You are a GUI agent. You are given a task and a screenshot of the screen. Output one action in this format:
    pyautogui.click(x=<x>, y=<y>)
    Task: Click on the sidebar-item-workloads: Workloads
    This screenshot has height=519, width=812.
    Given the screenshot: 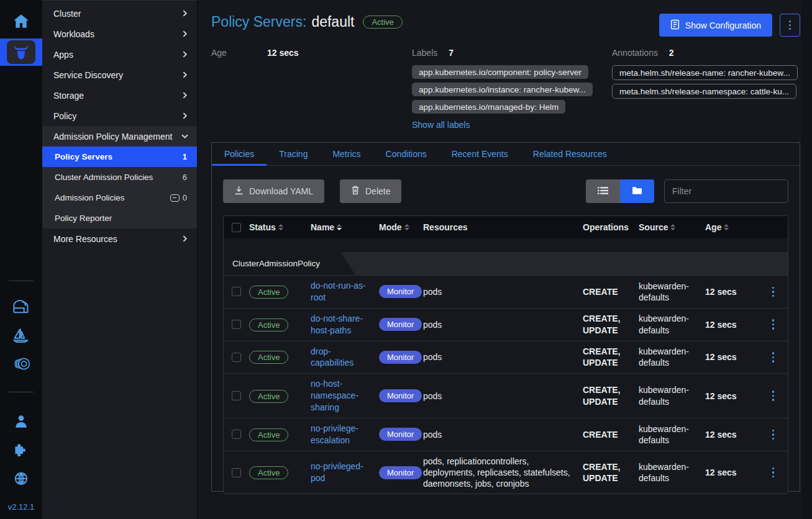 What is the action you would take?
    pyautogui.click(x=119, y=34)
    